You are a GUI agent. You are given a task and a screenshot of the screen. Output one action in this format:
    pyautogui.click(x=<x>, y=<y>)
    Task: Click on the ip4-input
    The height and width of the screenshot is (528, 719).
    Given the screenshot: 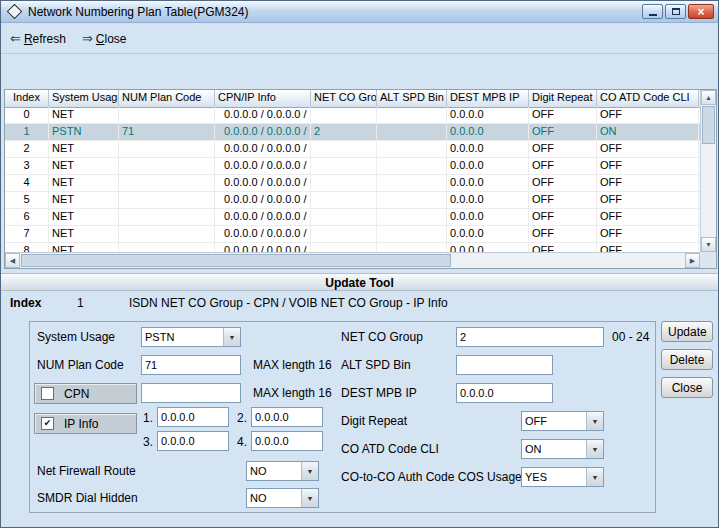 What is the action you would take?
    pyautogui.click(x=287, y=441)
    